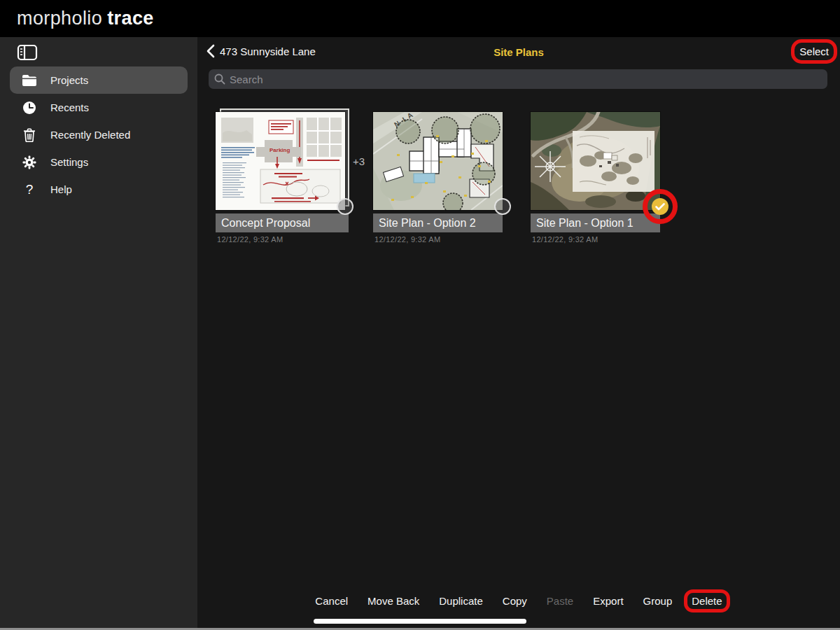  Describe the element at coordinates (99, 108) in the screenshot. I see `sidebar-item-recents: Recents` at that location.